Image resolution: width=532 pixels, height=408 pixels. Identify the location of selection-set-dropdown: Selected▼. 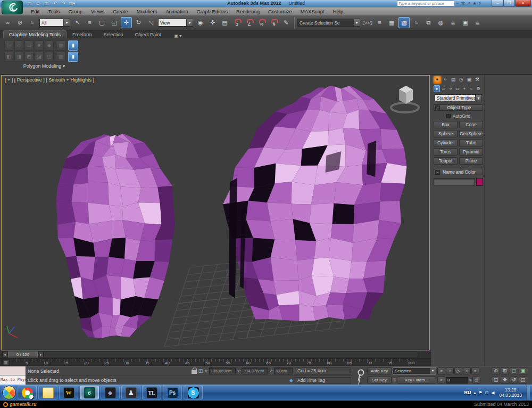
(414, 371).